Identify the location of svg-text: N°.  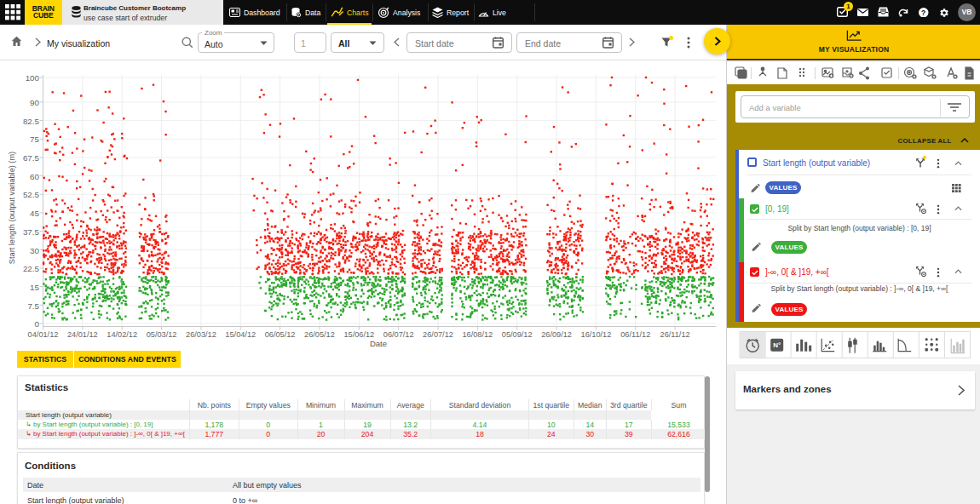
(777, 346).